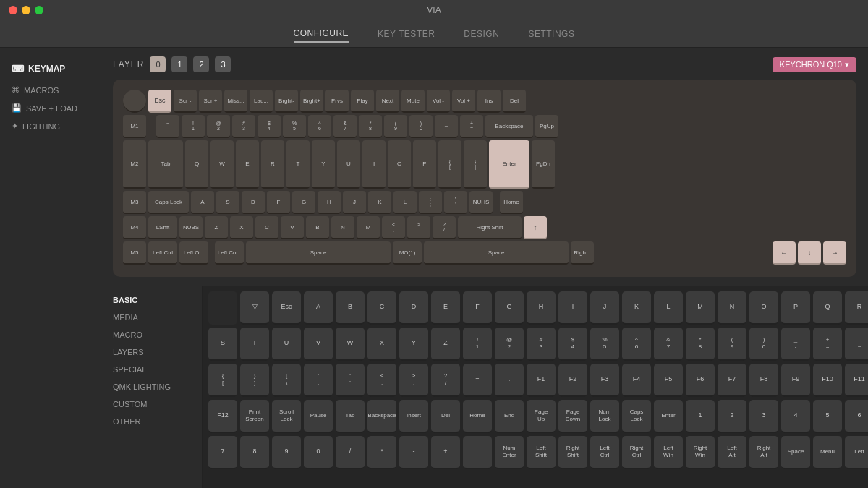 The height and width of the screenshot is (488, 868). What do you see at coordinates (382, 453) in the screenshot?
I see `grid-key-nast: *` at bounding box center [382, 453].